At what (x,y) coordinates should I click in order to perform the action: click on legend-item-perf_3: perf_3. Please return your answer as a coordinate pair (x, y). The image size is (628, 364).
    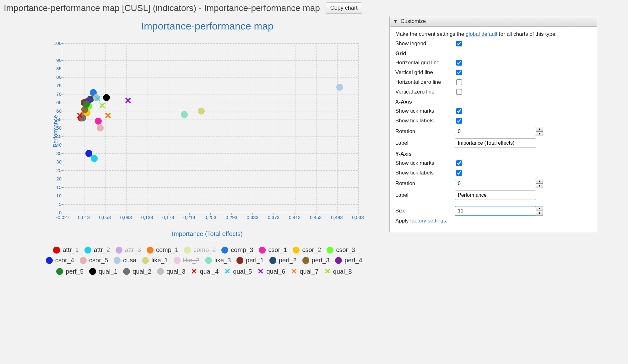
    Looking at the image, I should click on (316, 260).